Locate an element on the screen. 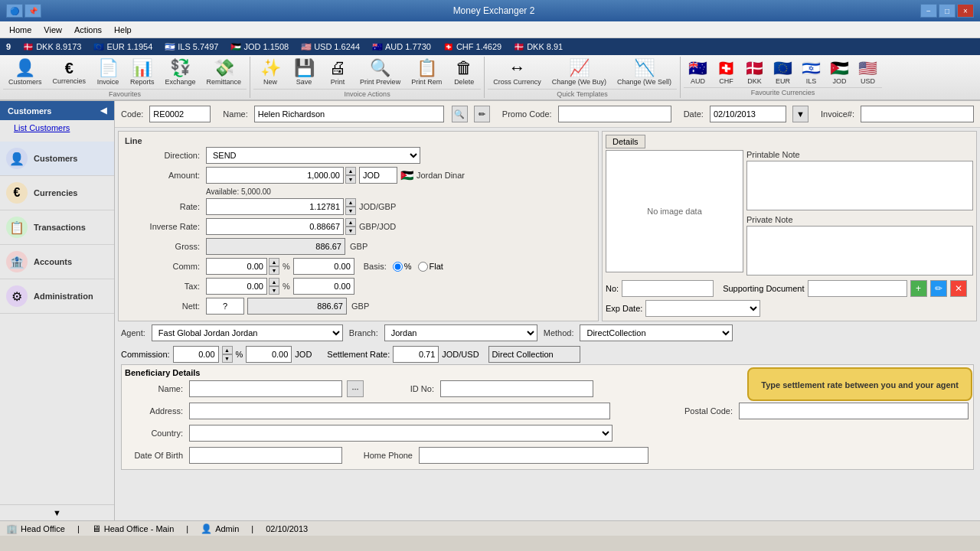 This screenshot has height=551, width=980. toolbar-cross-currency-btn: ↔ Cross Currency is located at coordinates (518, 73).